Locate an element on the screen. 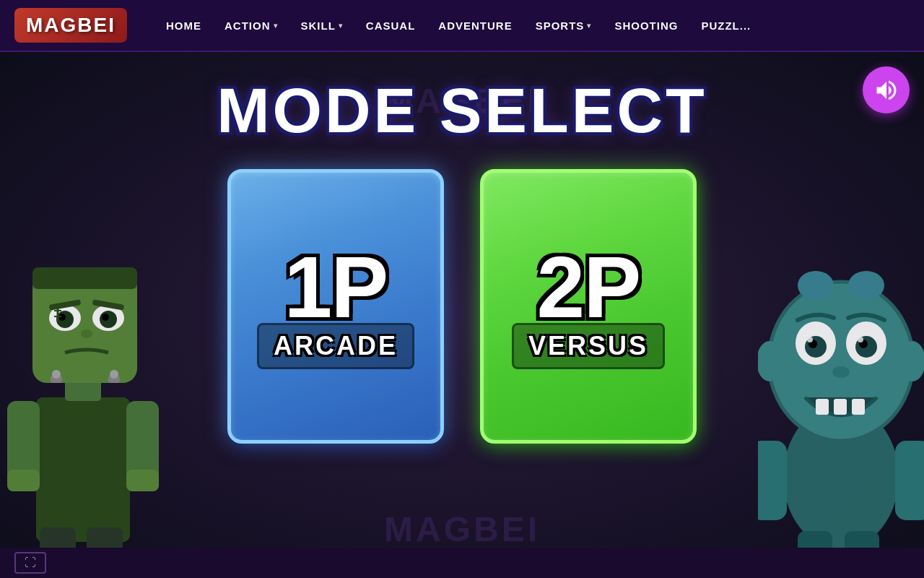 The width and height of the screenshot is (924, 578). 2p-label: VERSUS is located at coordinates (588, 346).